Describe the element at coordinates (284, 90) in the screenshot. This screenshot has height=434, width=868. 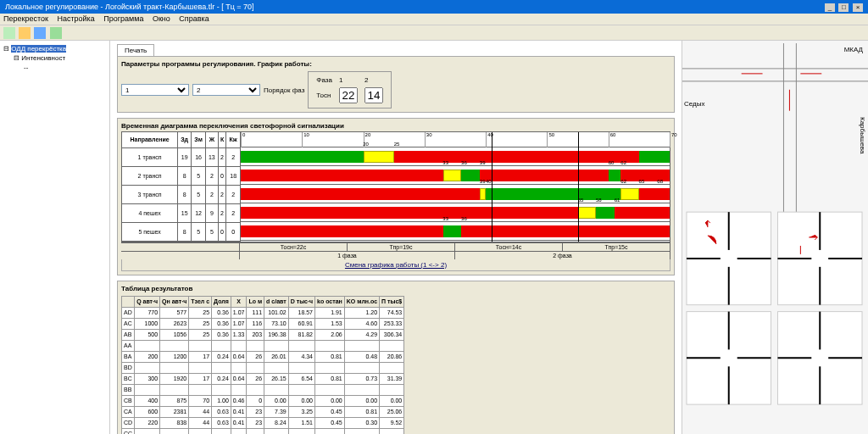
I see `order-label: Порядок фаз` at that location.